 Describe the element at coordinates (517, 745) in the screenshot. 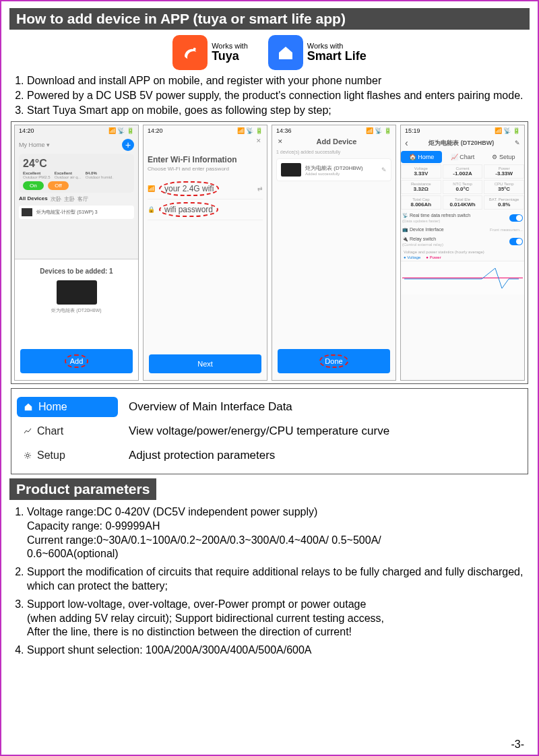

I see `page-number: -3-` at that location.